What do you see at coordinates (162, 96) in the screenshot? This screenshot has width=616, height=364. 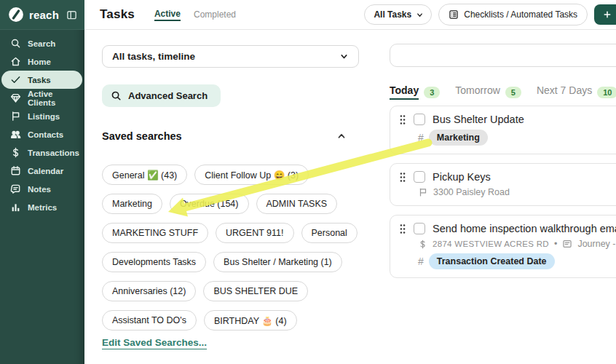 I see `advanced-search-button: Advanced Search` at bounding box center [162, 96].